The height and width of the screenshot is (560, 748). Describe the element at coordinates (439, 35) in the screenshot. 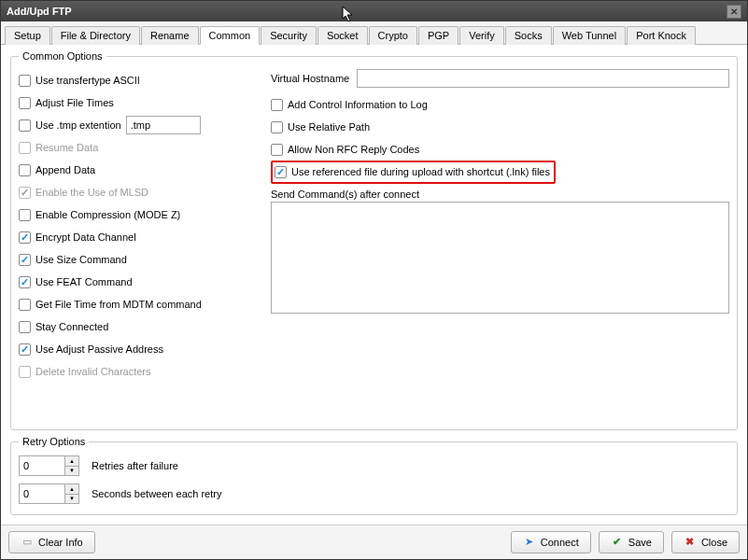

I see `tab-pgp: PGP` at that location.